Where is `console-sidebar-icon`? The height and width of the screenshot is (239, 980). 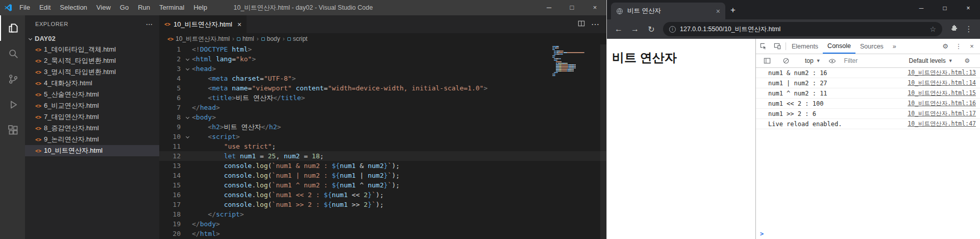
console-sidebar-icon is located at coordinates (767, 61).